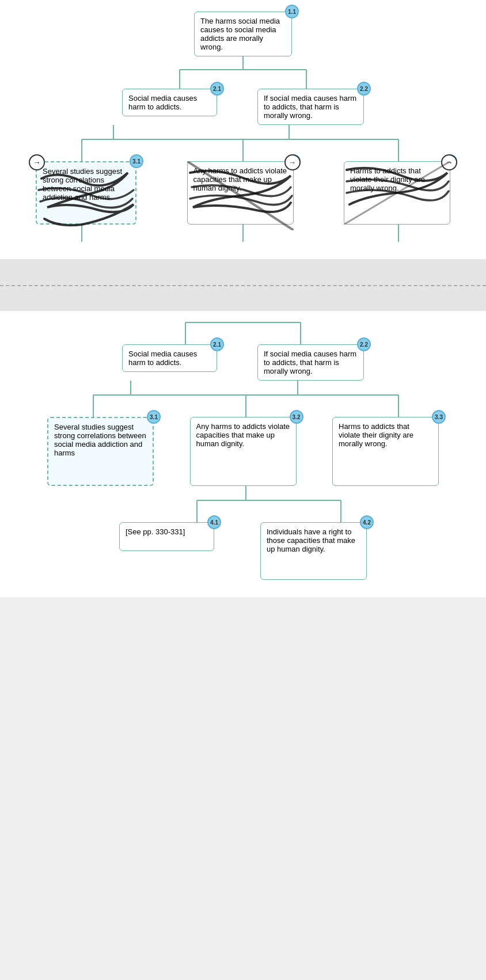  I want to click on node-2-2b-text: If social media causes harm to addicts, …, so click(310, 363).